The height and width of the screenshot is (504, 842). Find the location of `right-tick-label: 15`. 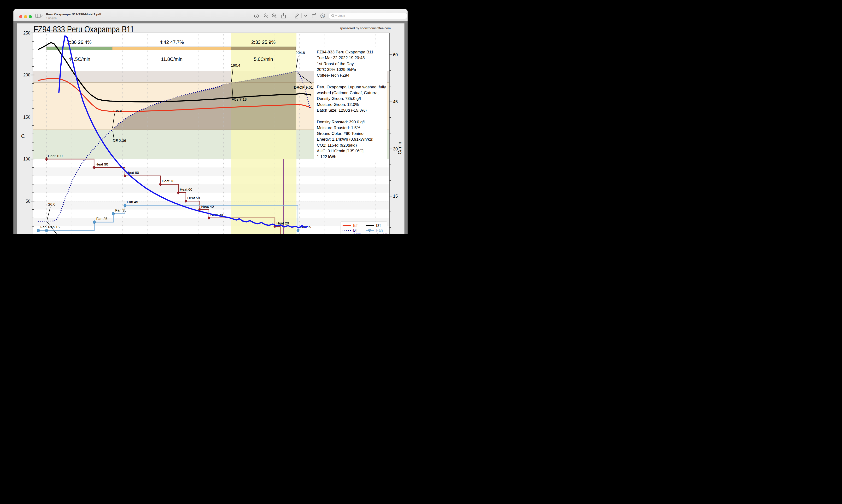

right-tick-label: 15 is located at coordinates (395, 196).